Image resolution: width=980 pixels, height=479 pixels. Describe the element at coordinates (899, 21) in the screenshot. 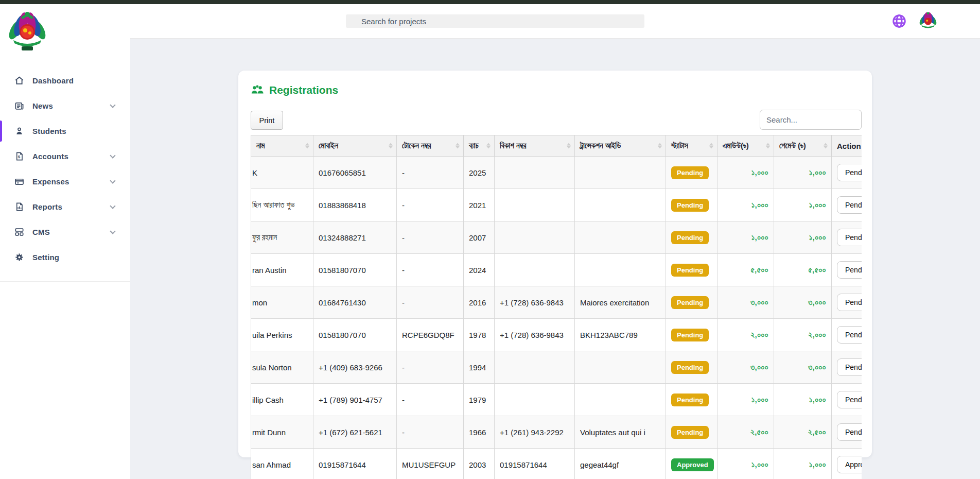

I see `language-globe-button` at that location.